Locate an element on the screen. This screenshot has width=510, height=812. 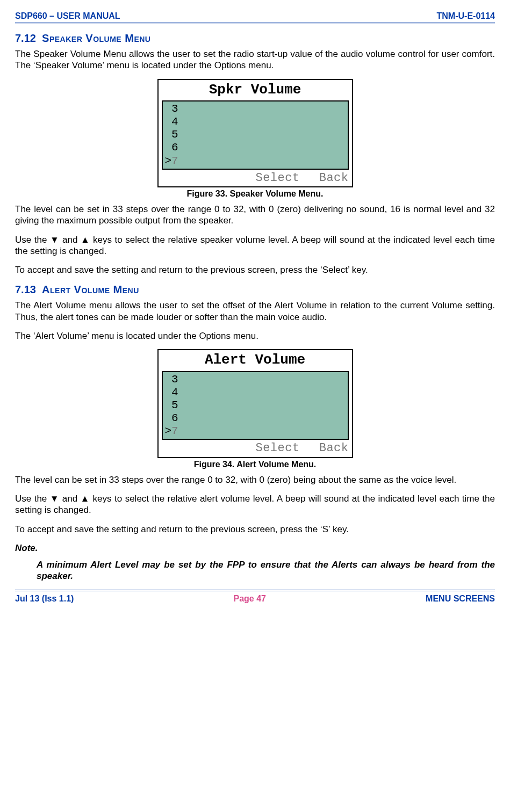
header-right: TNM-U-E-0114 is located at coordinates (466, 16).